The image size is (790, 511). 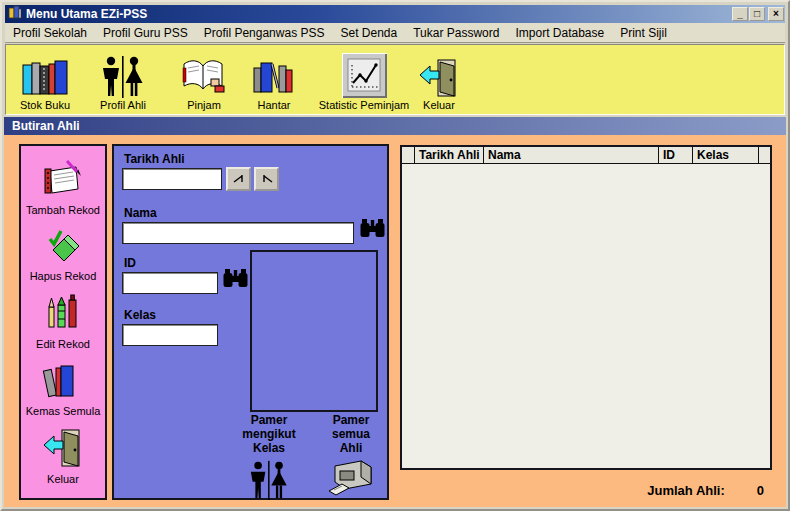 What do you see at coordinates (45, 86) in the screenshot?
I see `toolbar-stok-buku: Stok Buku` at bounding box center [45, 86].